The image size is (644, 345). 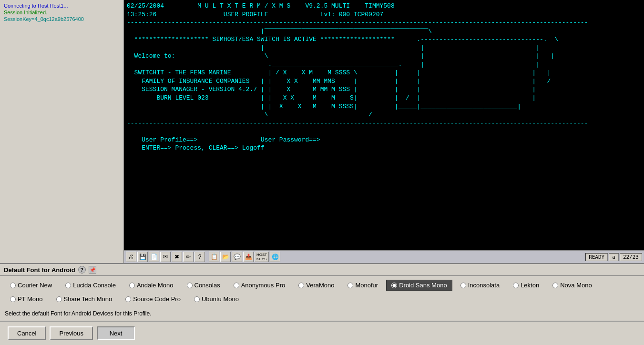 I want to click on bottom-nav: Cancel Previous Next, so click(x=322, y=333).